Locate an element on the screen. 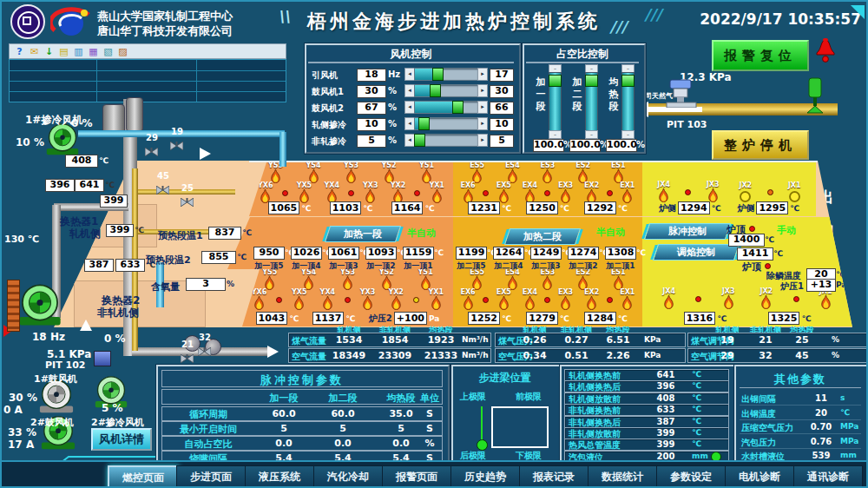  burner-row: JX4JX3JX2JX1 is located at coordinates (729, 191).